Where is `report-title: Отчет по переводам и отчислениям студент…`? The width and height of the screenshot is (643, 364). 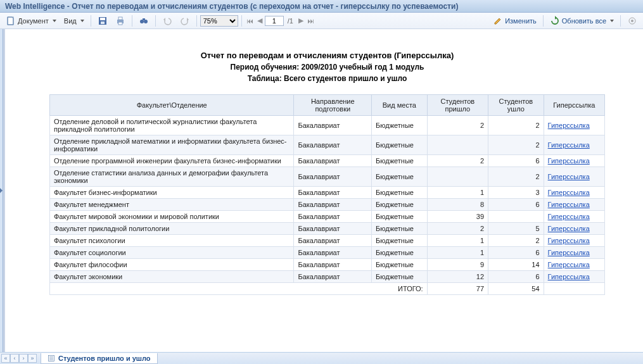 report-title: Отчет по переводам и отчислениям студент… is located at coordinates (327, 56).